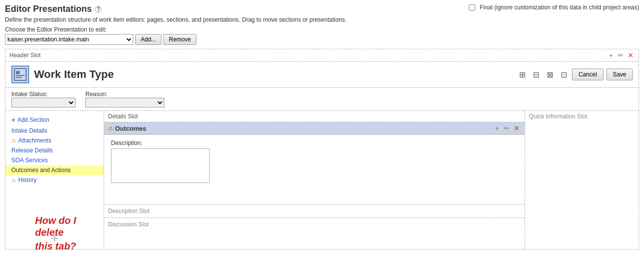 The image size is (644, 253). What do you see at coordinates (322, 39) in the screenshot?
I see `selector-row: kaiser.presentation.intake.main Add... R…` at bounding box center [322, 39].